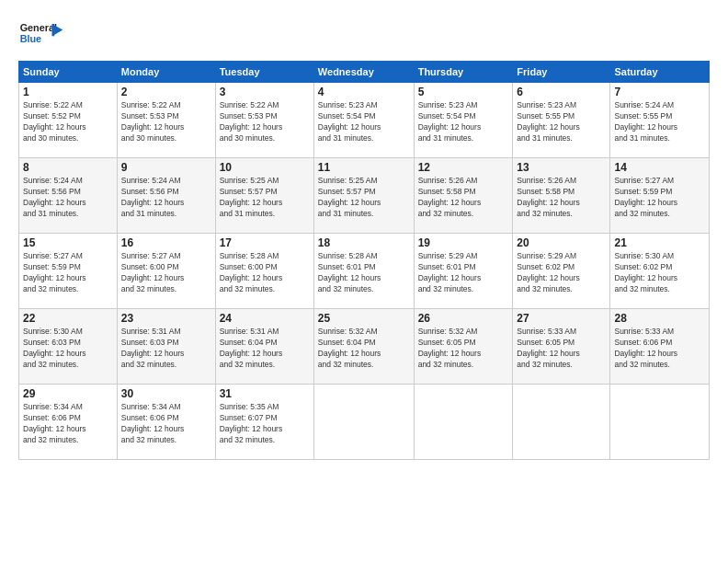 The height and width of the screenshot is (563, 728). I want to click on calendar-week-1: 1Sunrise: 5:22 AM Sunset: 5:52 PM Daylig…, so click(364, 121).